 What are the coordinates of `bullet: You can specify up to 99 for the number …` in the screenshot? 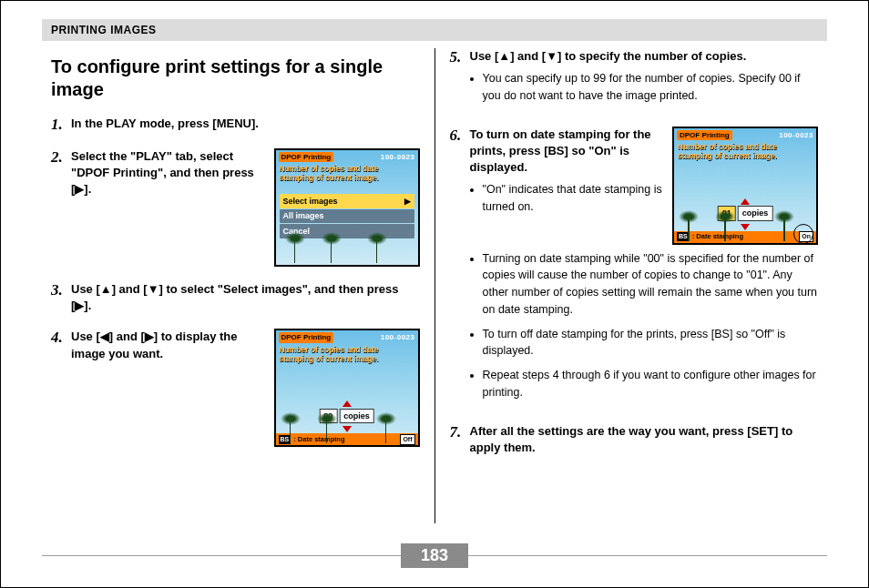 It's located at (650, 87).